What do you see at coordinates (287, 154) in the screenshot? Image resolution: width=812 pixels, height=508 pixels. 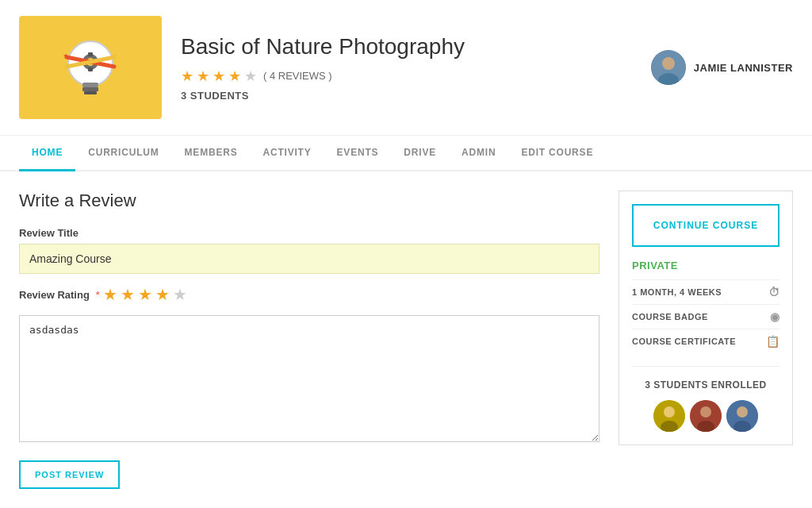 I see `tab-activity: ACTIVITY` at bounding box center [287, 154].